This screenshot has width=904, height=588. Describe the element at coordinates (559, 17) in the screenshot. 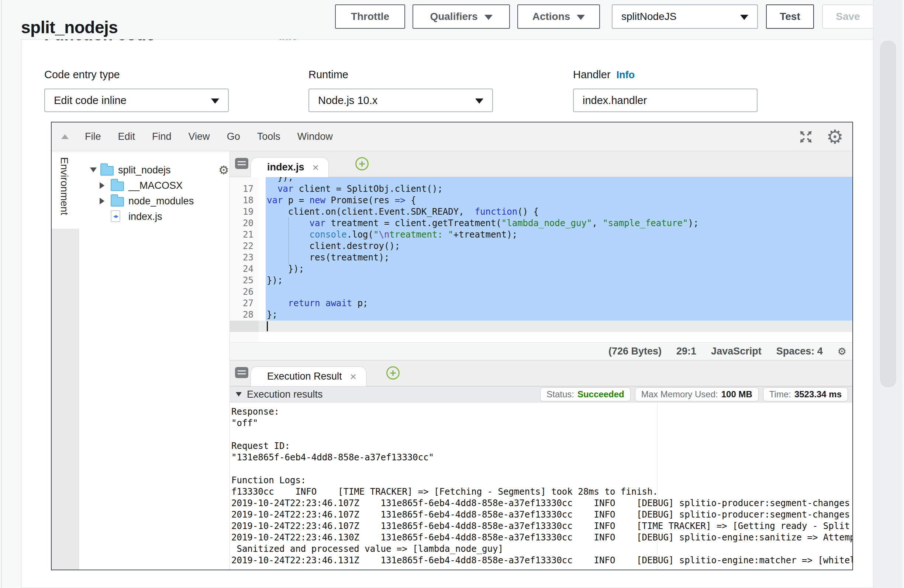

I see `actions-button: Actions` at that location.